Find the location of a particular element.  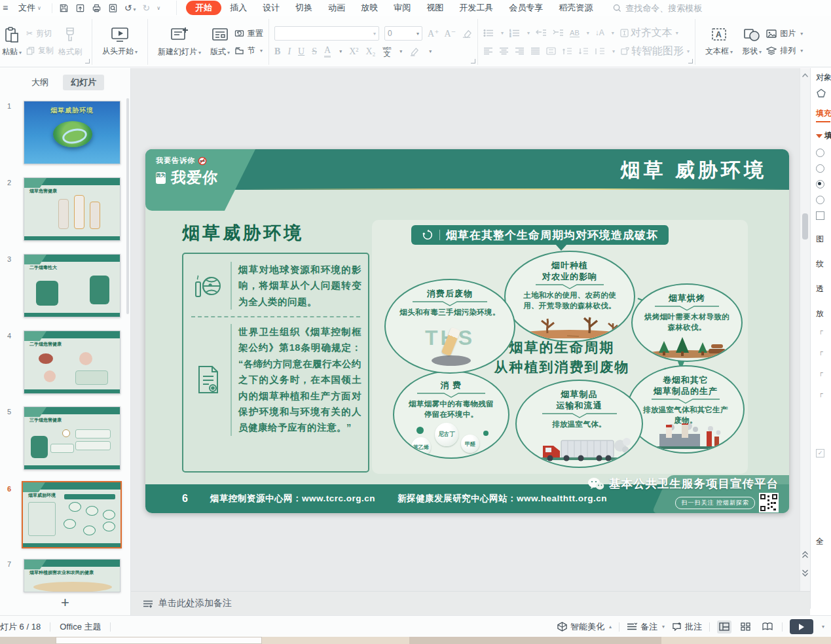

align-left-icon is located at coordinates (489, 51).